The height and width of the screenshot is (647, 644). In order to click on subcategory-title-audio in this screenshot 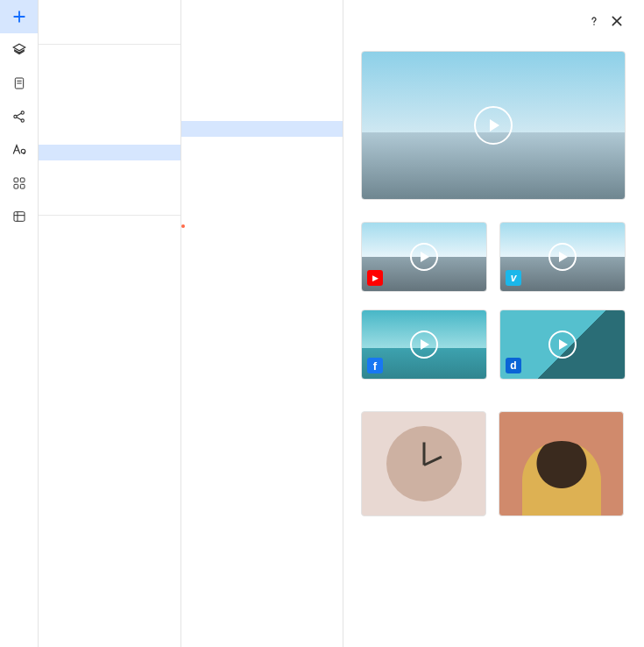, I will do `click(262, 181)`.